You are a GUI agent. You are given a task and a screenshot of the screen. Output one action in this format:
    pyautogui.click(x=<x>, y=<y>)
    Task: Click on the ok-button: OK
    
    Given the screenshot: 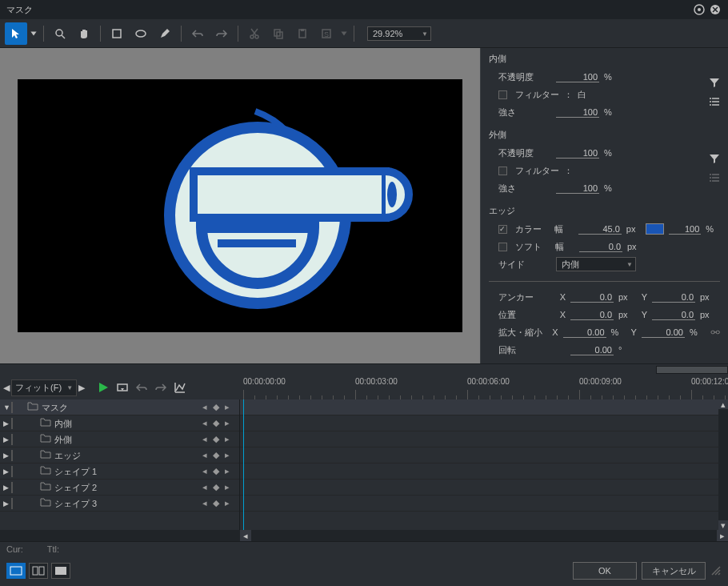 What is the action you would take?
    pyautogui.click(x=605, y=571)
    